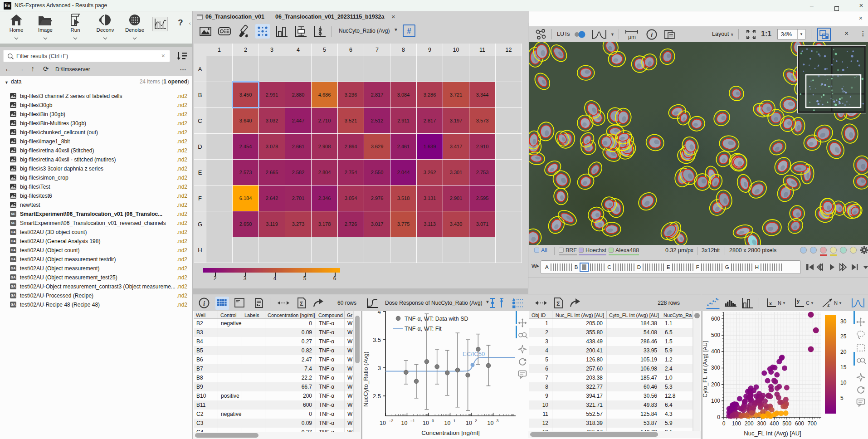  Describe the element at coordinates (259, 303) in the screenshot. I see `summary-view-icon` at that location.